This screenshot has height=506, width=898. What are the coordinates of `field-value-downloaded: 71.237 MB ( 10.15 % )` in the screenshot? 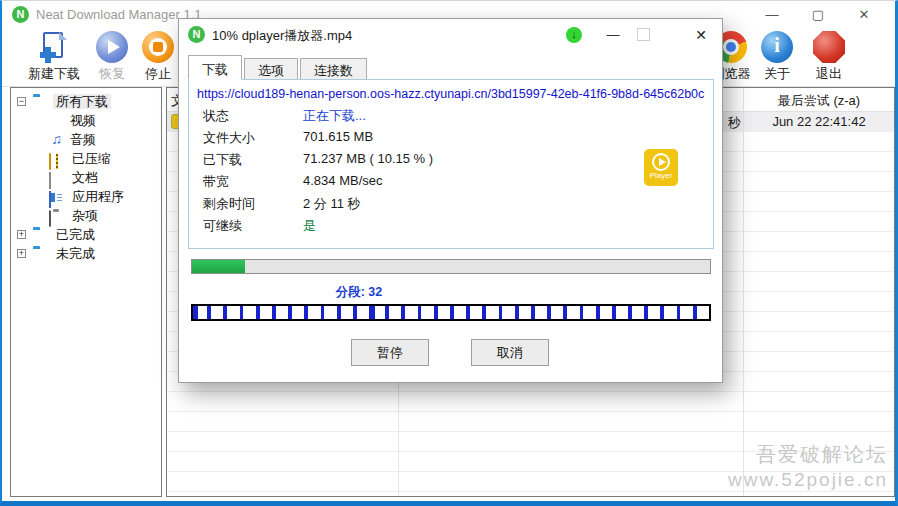 It's located at (368, 158).